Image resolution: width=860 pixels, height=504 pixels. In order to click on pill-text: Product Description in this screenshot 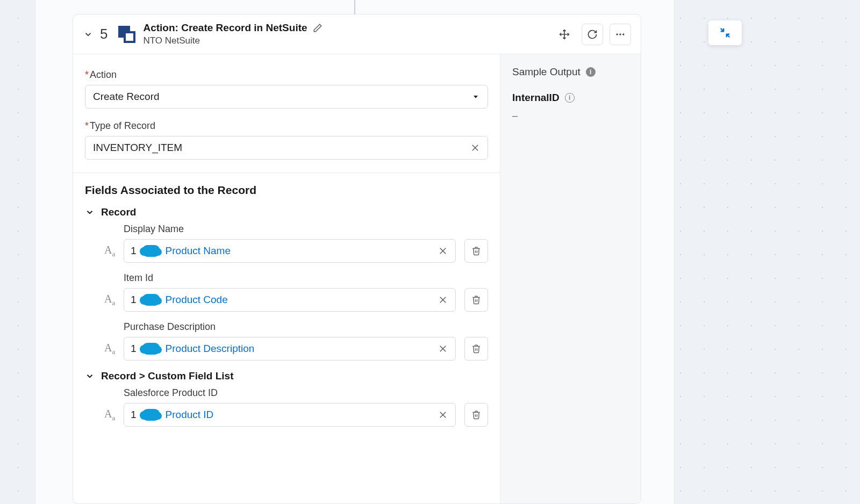, I will do `click(210, 349)`.